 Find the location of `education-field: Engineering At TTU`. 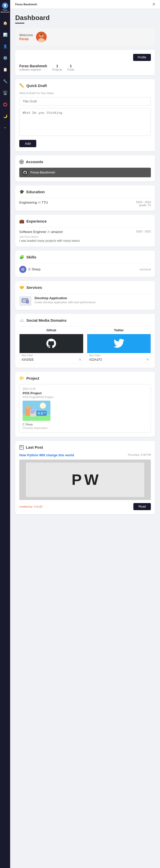

education-field: Engineering At TTU is located at coordinates (34, 202).